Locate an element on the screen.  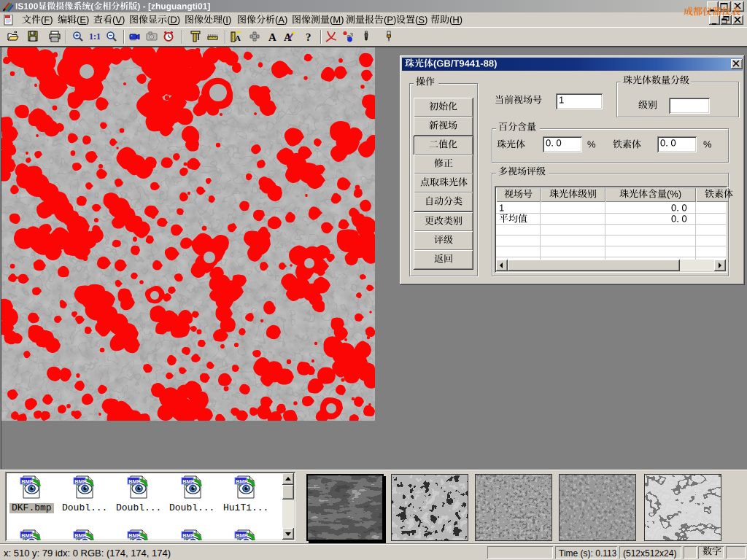
svg-text: 1:1 is located at coordinates (95, 36).